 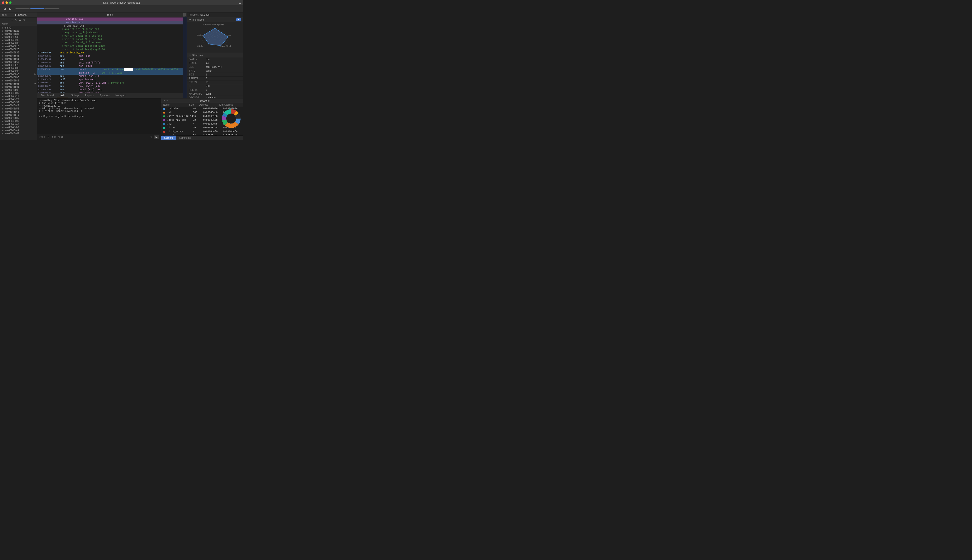 I want to click on list-item: ▶fcn.08048c66, so click(x=18, y=112).